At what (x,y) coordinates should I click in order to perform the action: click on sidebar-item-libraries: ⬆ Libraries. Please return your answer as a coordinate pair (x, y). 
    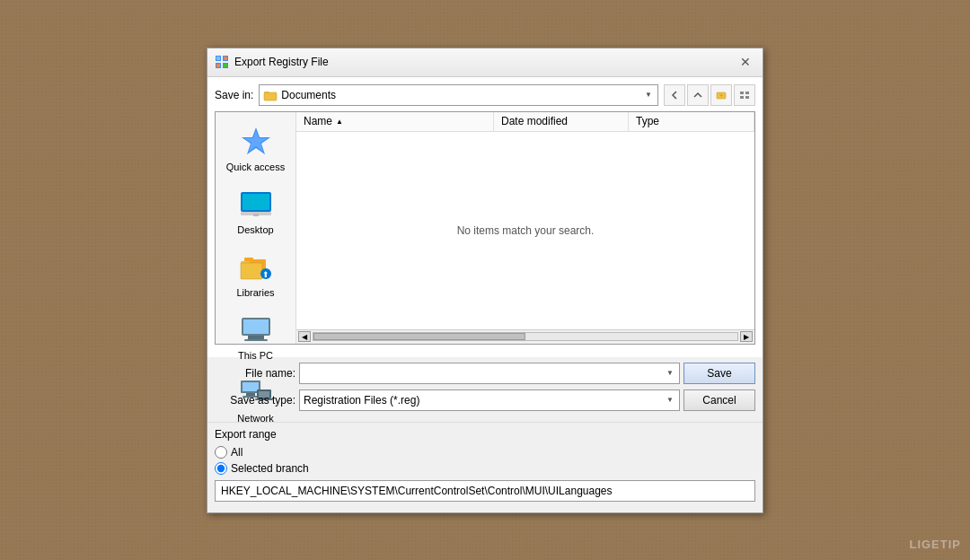
    Looking at the image, I should click on (256, 274).